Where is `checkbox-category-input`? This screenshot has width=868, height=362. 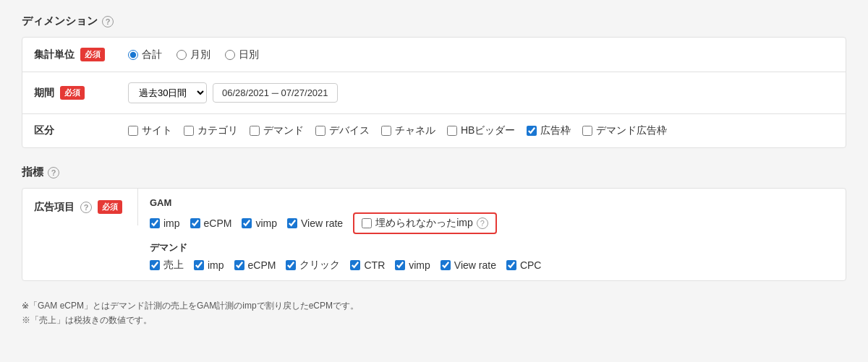 checkbox-category-input is located at coordinates (189, 131).